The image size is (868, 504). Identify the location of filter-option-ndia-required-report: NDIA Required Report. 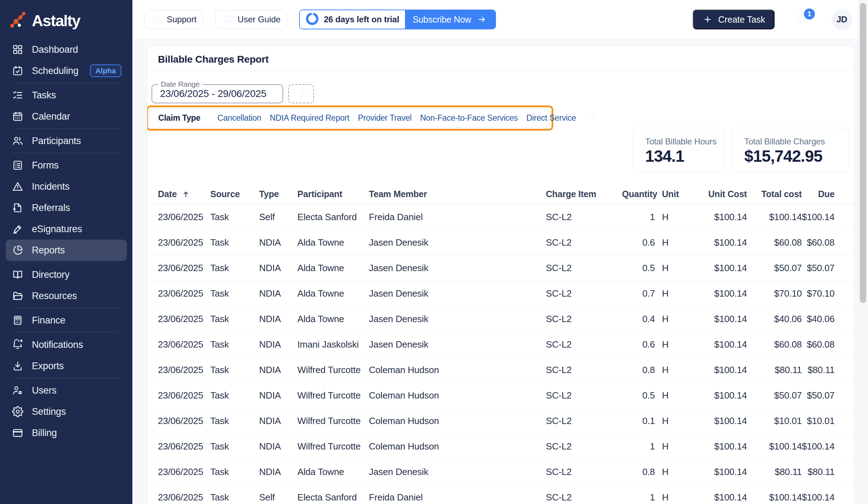
(309, 118).